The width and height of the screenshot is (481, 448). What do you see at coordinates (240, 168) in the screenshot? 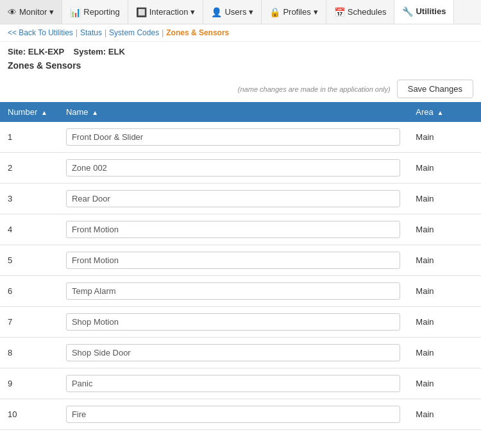
I see `table-row: 2Main` at bounding box center [240, 168].